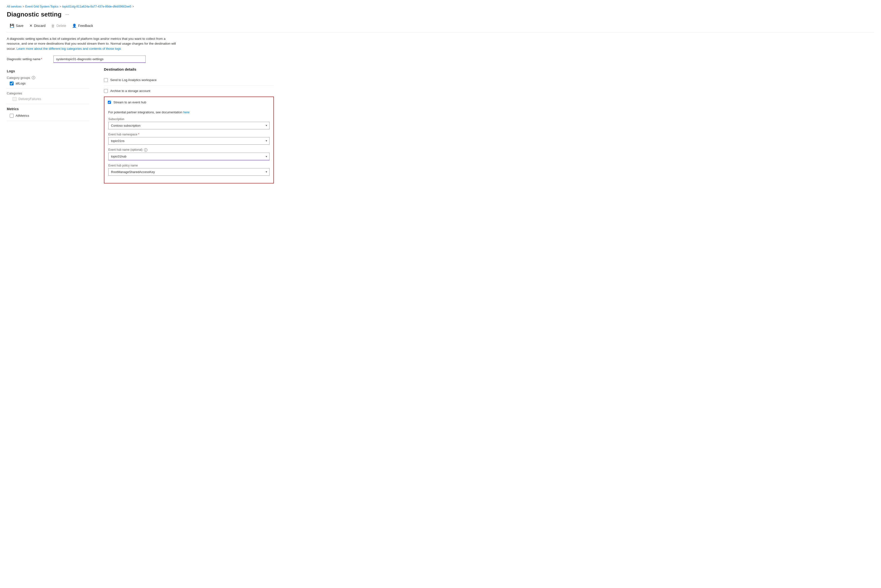 The width and height of the screenshot is (881, 588). What do you see at coordinates (67, 14) in the screenshot?
I see `ellipsis-button: ···` at bounding box center [67, 14].